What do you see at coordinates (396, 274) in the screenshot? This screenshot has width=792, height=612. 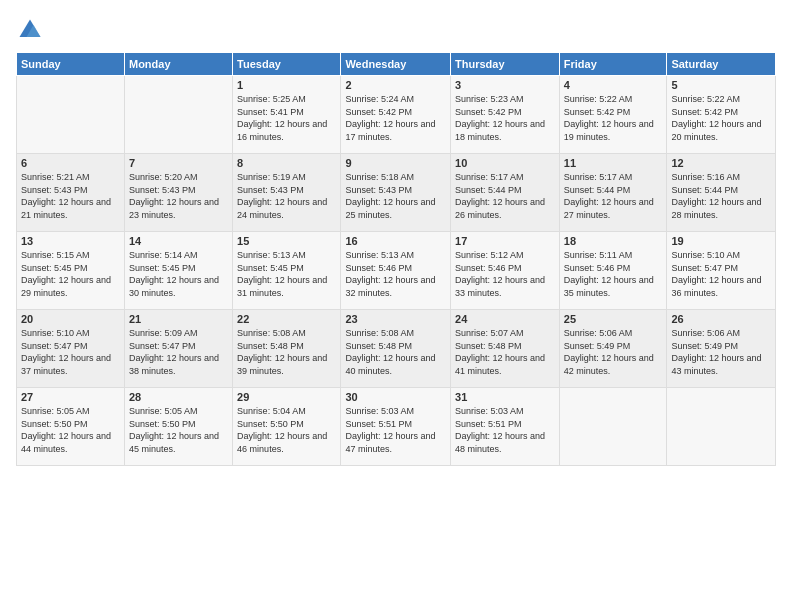 I see `day-info: Sunrise: 5:13 AM Sunset: 5:46 PM Dayligh…` at bounding box center [396, 274].